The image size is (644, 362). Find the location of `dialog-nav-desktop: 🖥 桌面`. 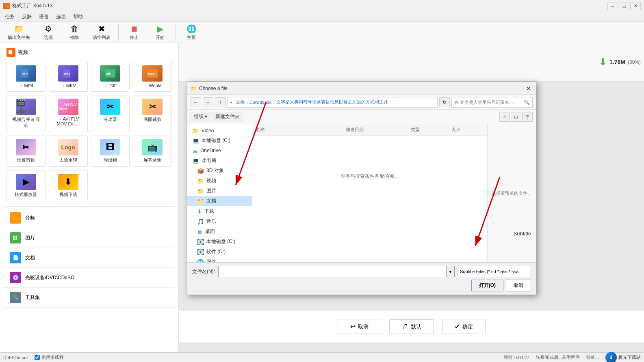

dialog-nav-desktop: 🖥 桌面 is located at coordinates (219, 231).